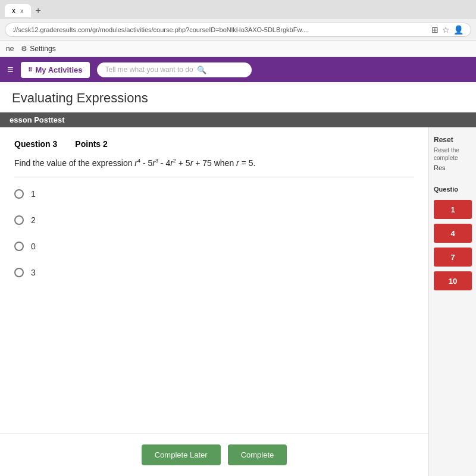  Describe the element at coordinates (214, 455) in the screenshot. I see `footer-buttons: Complete Later Complete` at that location.